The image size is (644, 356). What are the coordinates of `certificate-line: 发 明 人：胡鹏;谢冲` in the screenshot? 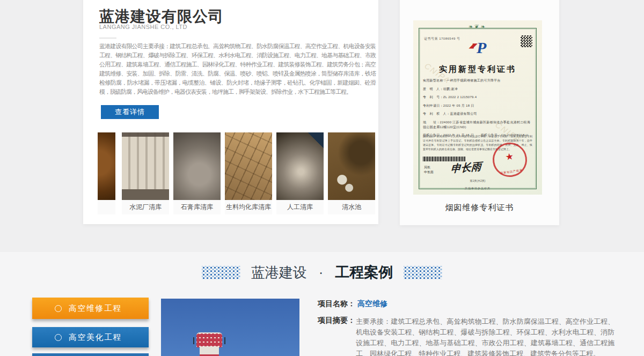 It's located at (478, 89).